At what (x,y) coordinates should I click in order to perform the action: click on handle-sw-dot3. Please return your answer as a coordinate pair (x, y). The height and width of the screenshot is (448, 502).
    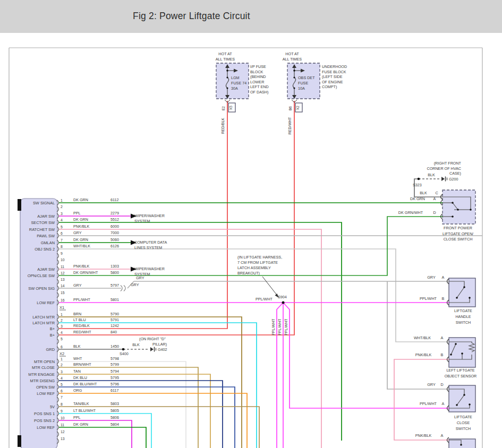
    Looking at the image, I should click on (470, 298).